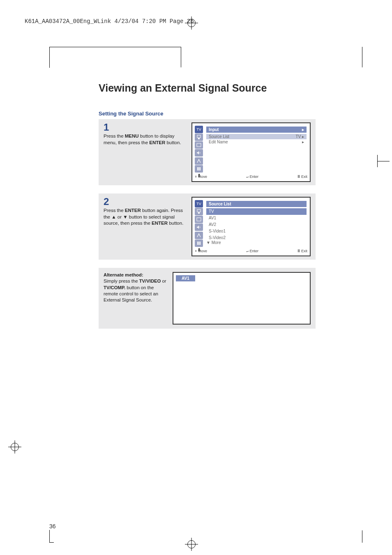 This screenshot has width=392, height=555. What do you see at coordinates (191, 23) in the screenshot?
I see `registration-mark-top` at bounding box center [191, 23].